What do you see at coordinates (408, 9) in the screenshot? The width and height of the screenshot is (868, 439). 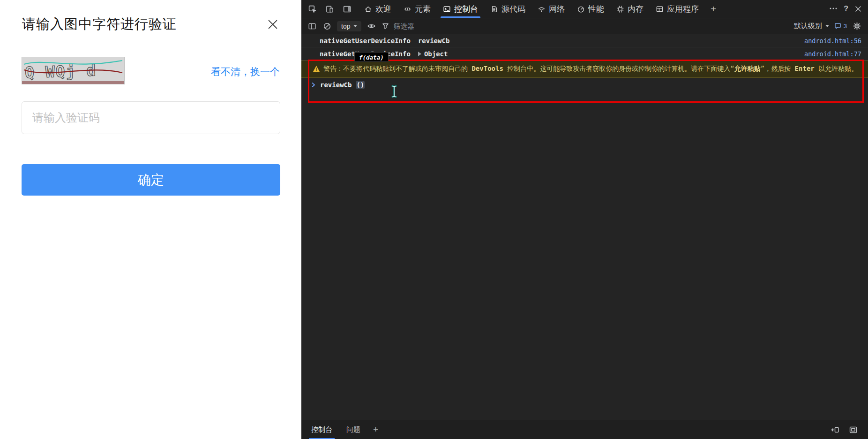 I see `code-brackets-icon` at bounding box center [408, 9].